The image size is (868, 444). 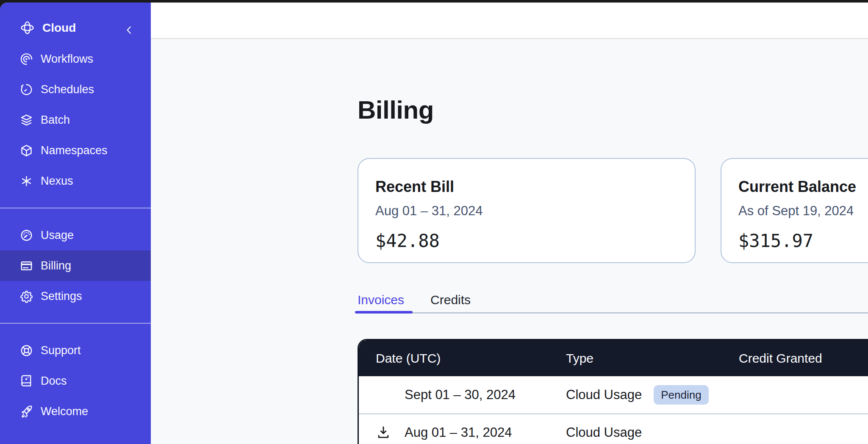 I want to click on sidebar-item-label: Schedules, so click(x=67, y=90).